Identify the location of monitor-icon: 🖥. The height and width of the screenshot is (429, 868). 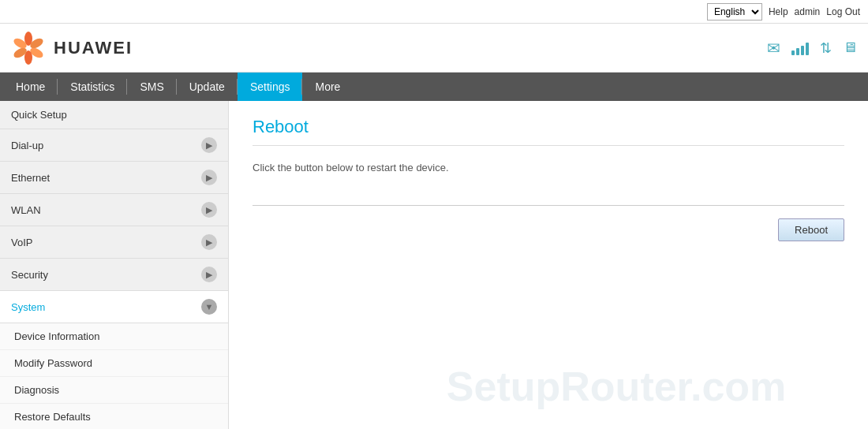
(850, 47).